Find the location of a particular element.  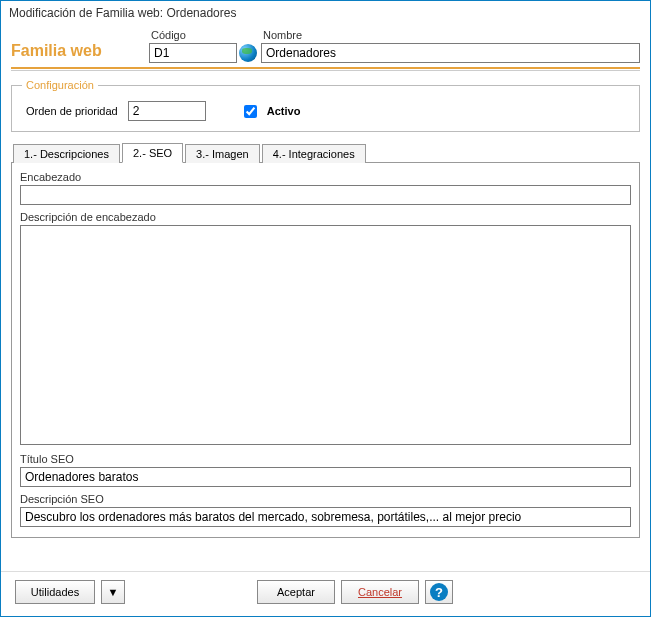

activo-checkbox is located at coordinates (250, 112).